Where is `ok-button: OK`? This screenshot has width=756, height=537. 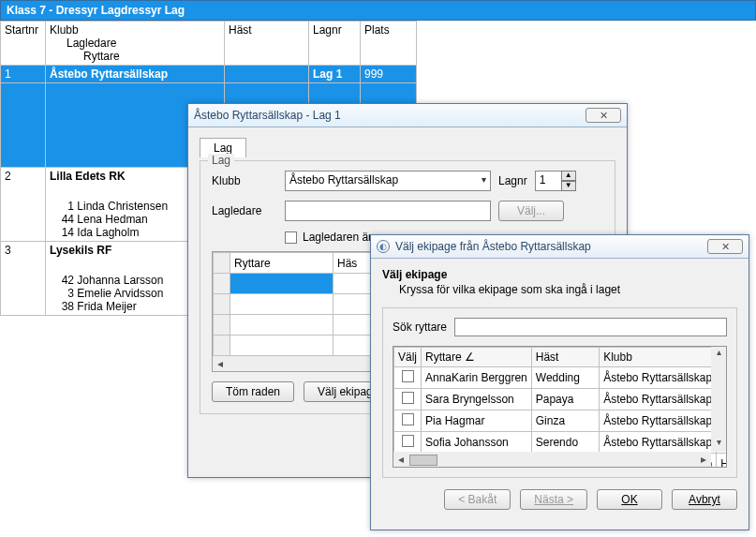
ok-button: OK is located at coordinates (630, 500).